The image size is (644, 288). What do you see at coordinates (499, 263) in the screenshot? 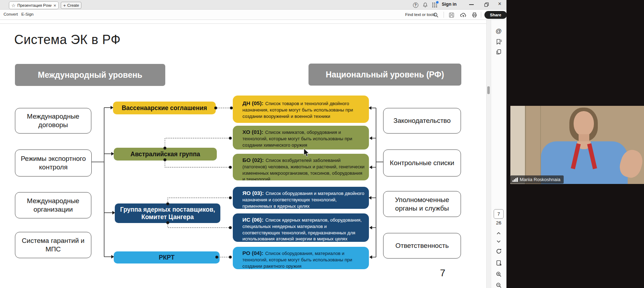
I see `export-page-icon` at bounding box center [499, 263].